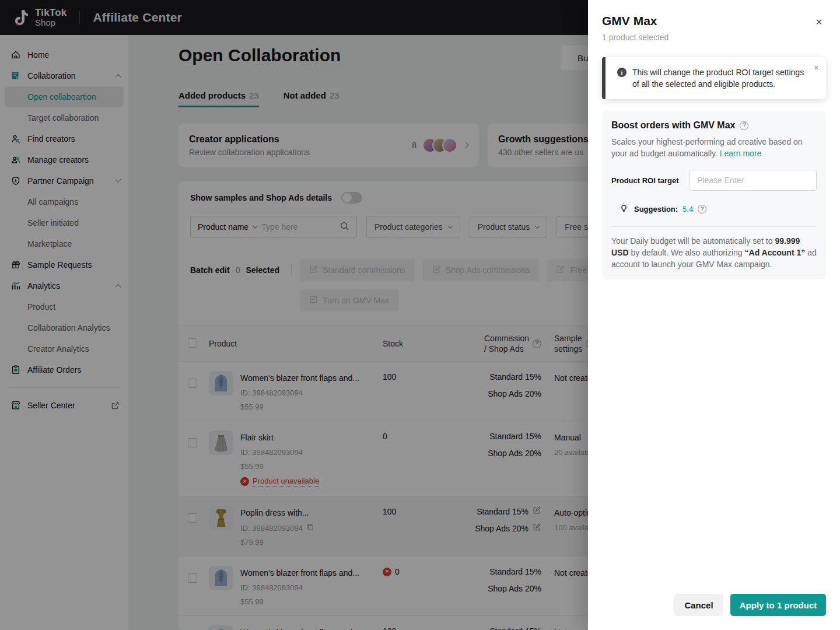 The image size is (840, 630). I want to click on ad-account-name: “Ad Account 1”, so click(775, 253).